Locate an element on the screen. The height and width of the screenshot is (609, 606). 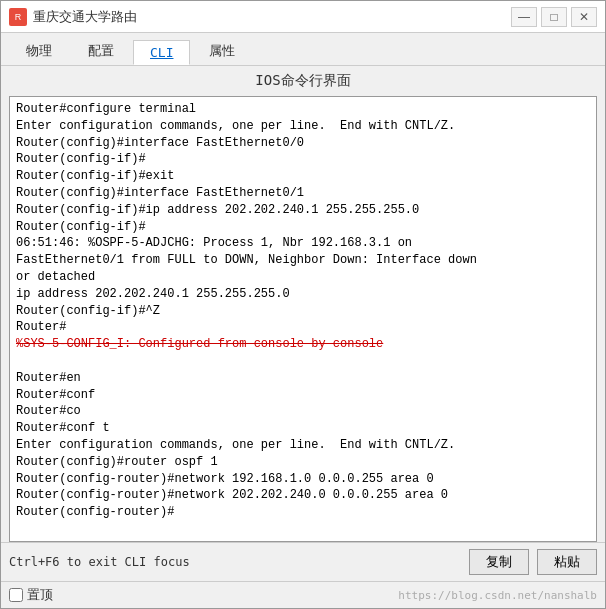
tab-attributes: 属性 is located at coordinates (222, 51).